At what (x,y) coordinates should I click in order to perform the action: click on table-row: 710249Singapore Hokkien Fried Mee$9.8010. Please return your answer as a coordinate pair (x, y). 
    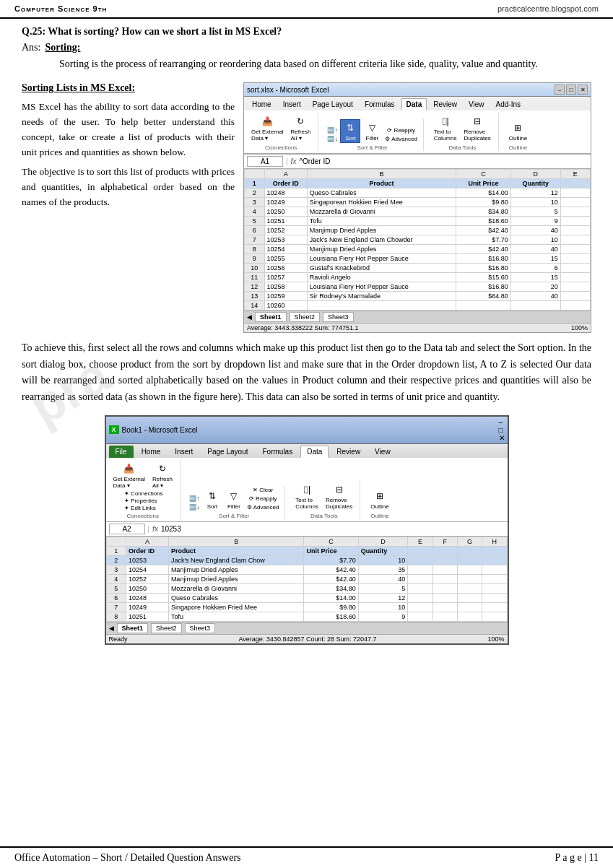
    Looking at the image, I should click on (306, 607).